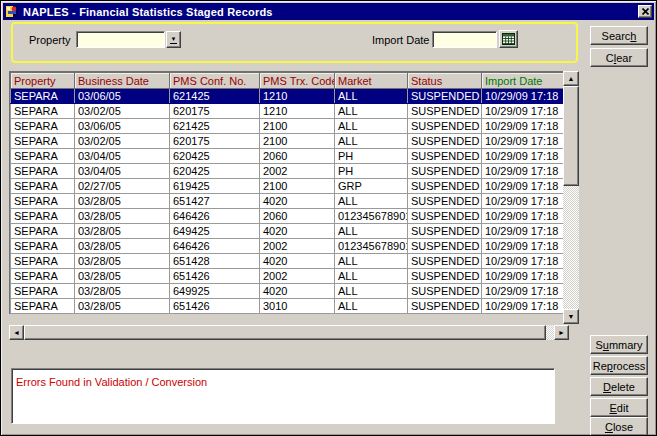 The width and height of the screenshot is (657, 436). I want to click on table-cell: 3010, so click(298, 306).